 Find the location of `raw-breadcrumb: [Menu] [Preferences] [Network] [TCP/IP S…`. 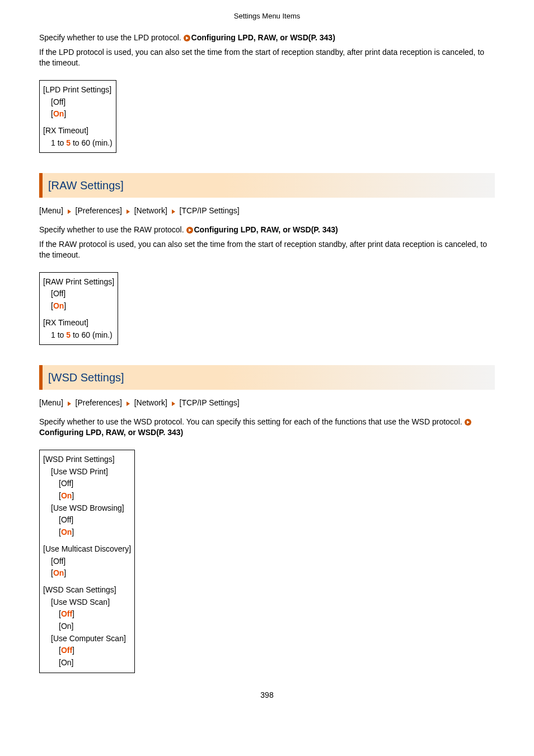

raw-breadcrumb: [Menu] [Preferences] [Network] [TCP/IP S… is located at coordinates (267, 211).